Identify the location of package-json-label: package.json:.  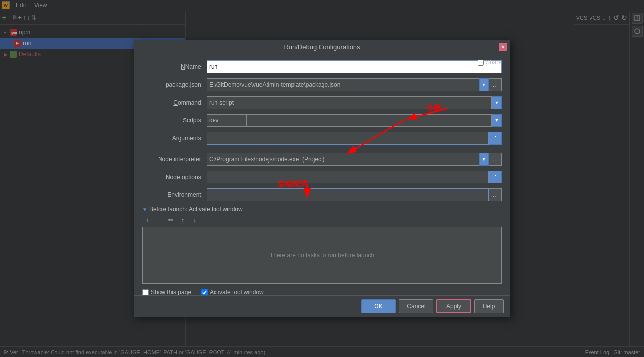
(174, 85).